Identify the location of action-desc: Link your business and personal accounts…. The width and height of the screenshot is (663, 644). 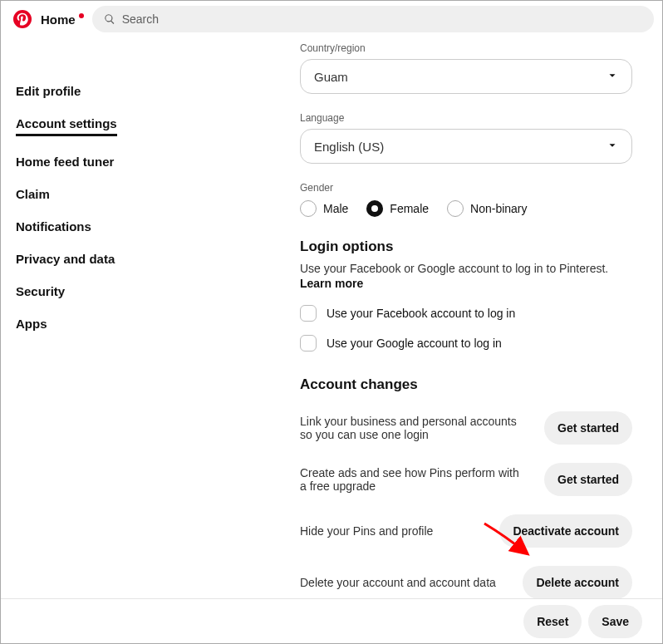
(414, 428).